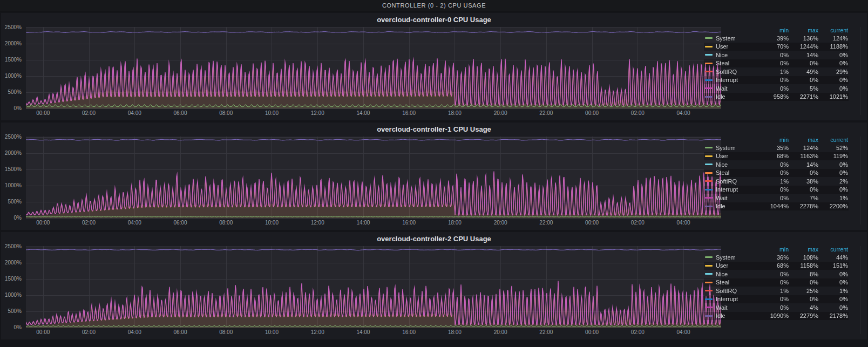 This screenshot has width=868, height=347. Describe the element at coordinates (776, 291) in the screenshot. I see `legend-row-softirq: SoftIRQ1%25%1%` at that location.